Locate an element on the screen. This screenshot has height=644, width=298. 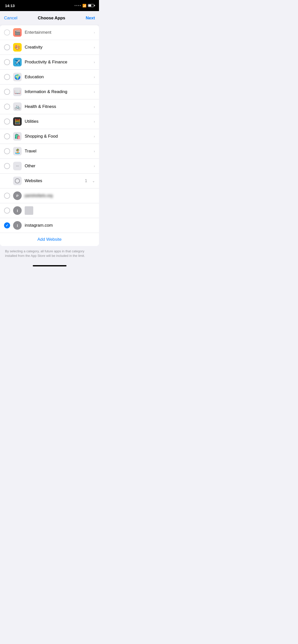
radio-travel is located at coordinates (7, 151).